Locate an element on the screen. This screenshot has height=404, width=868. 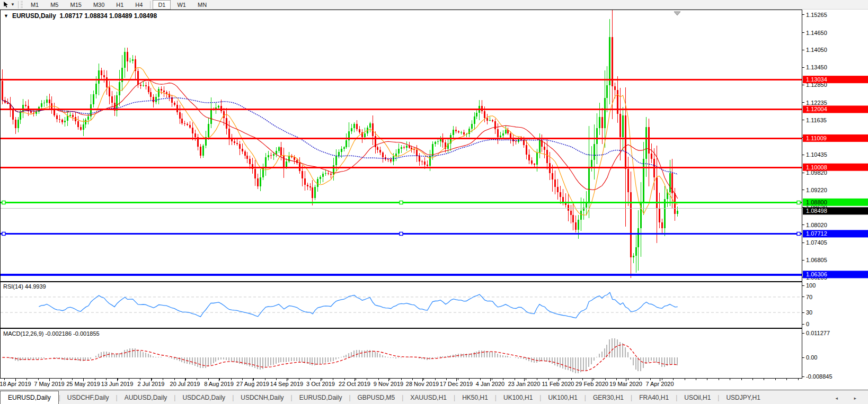
rsi-tick-label: 70 is located at coordinates (809, 297).